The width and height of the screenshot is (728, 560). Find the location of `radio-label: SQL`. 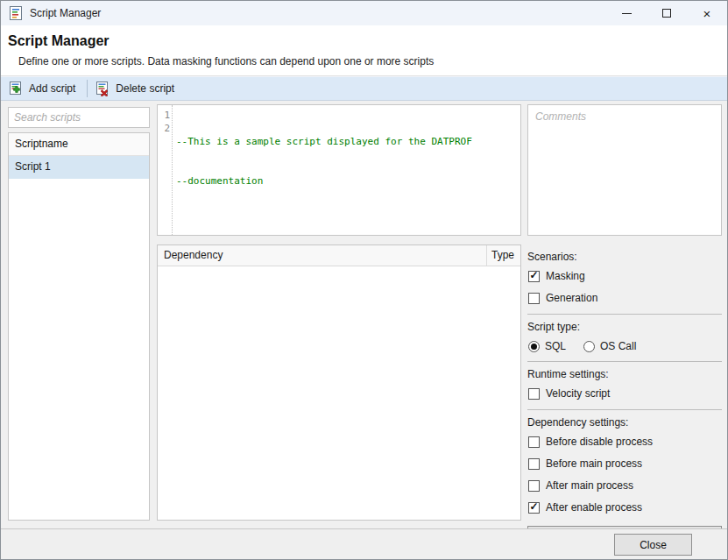

radio-label: SQL is located at coordinates (555, 346).